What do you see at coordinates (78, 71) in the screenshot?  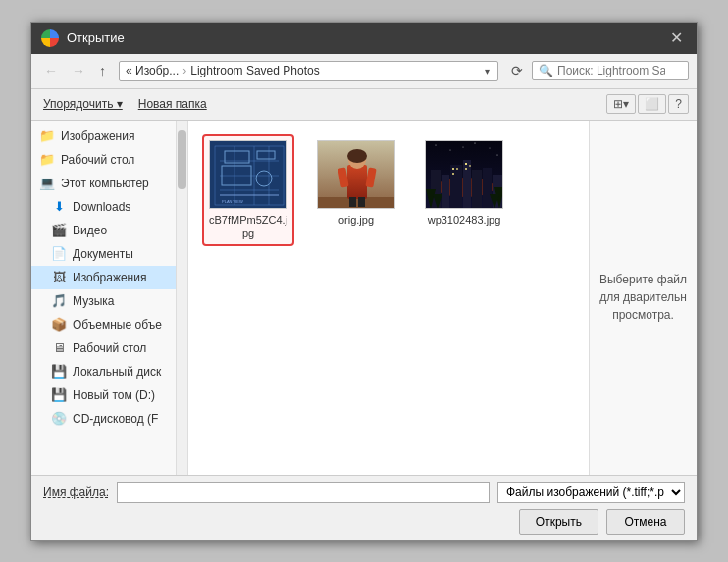 I see `forward-button: →` at bounding box center [78, 71].